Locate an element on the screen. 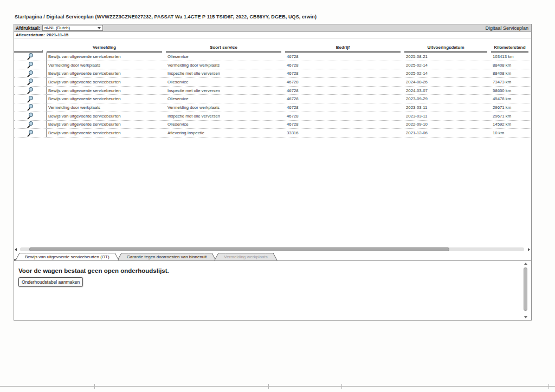 The height and width of the screenshot is (392, 555). scroll-down-icon is located at coordinates (526, 317).